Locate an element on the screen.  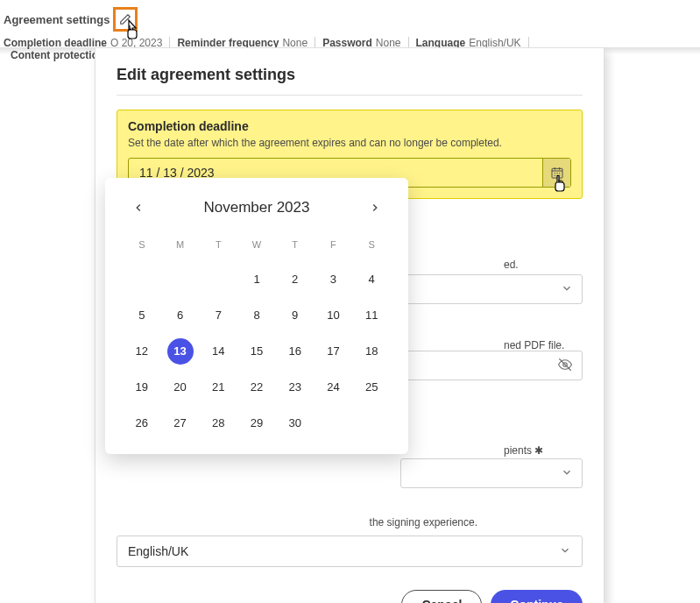
calendar-day: 3 is located at coordinates (334, 279).